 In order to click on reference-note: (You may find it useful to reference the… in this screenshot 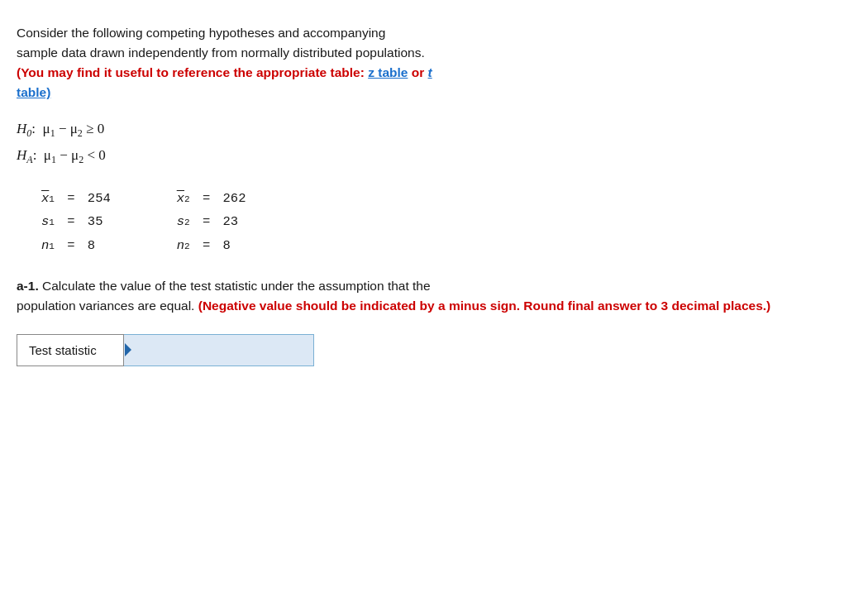, I will do `click(225, 83)`.